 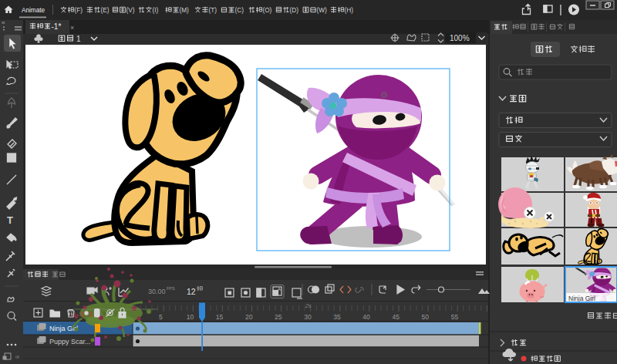 I want to click on svg-text: 25, so click(x=278, y=317).